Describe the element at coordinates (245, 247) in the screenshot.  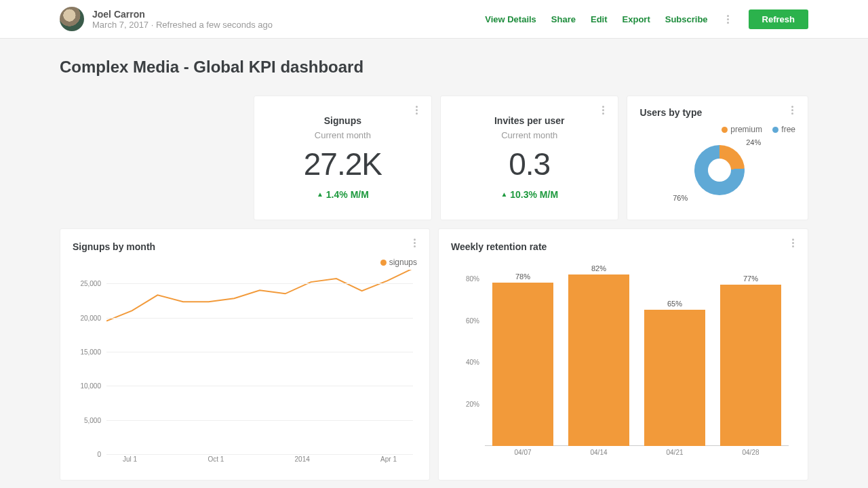
I see `card-title: Signups by month` at that location.